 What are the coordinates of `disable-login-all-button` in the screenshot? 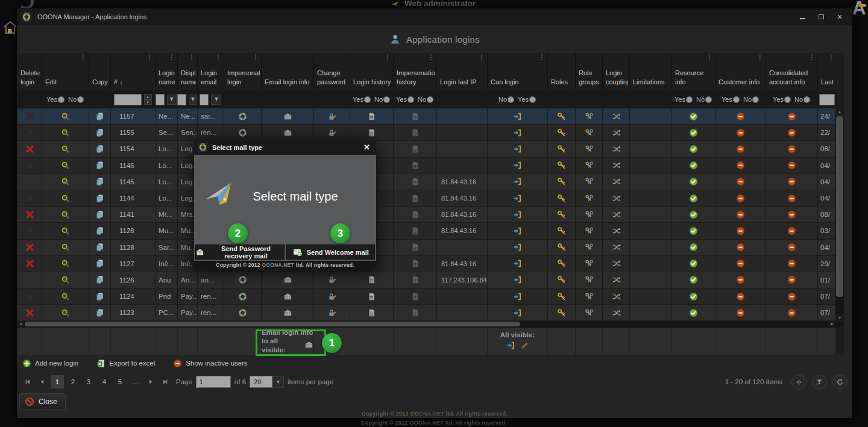 It's located at (524, 347).